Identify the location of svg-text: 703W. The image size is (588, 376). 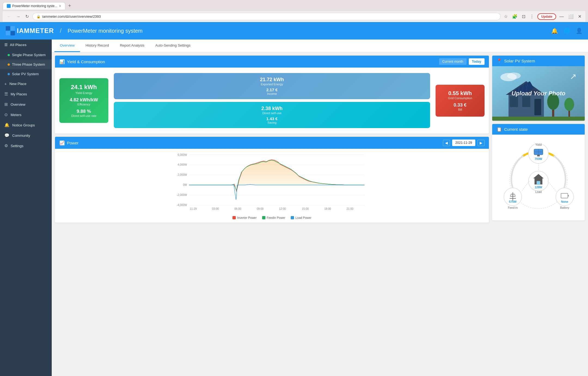
(538, 159).